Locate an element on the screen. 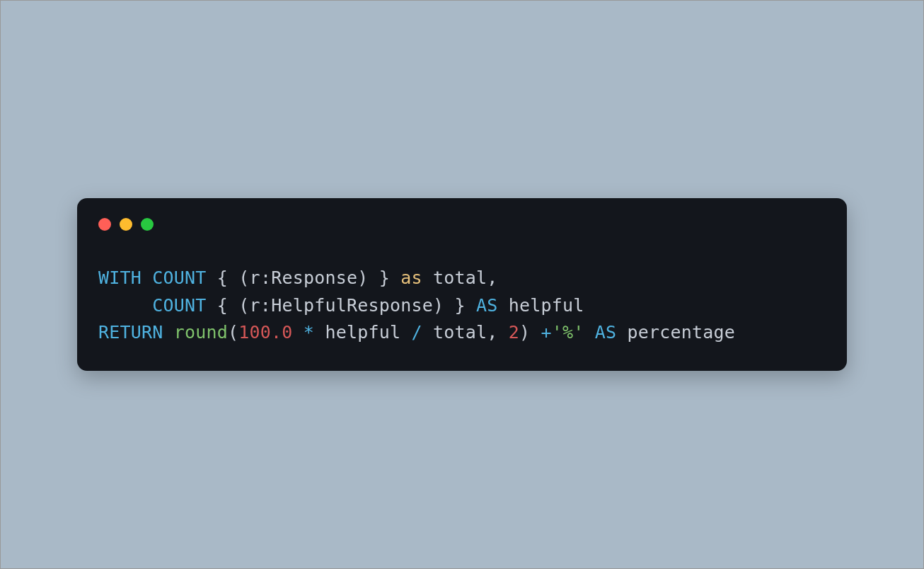 This screenshot has width=924, height=569. function-round: round is located at coordinates (201, 333).